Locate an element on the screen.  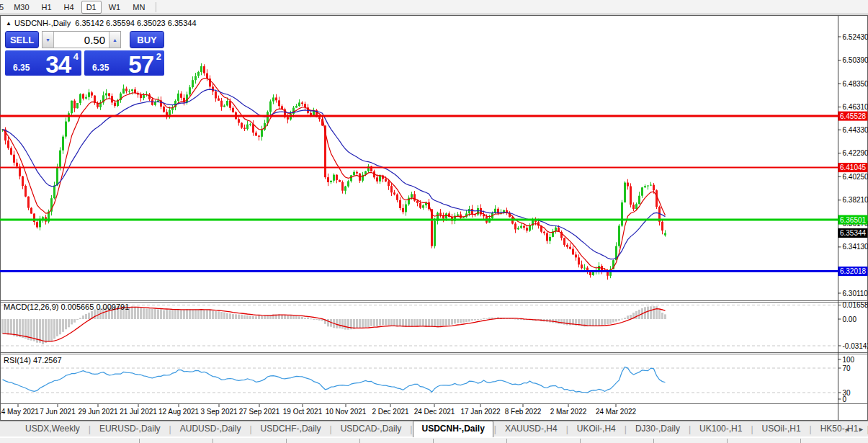
svg-text: 6.41045 is located at coordinates (853, 167).